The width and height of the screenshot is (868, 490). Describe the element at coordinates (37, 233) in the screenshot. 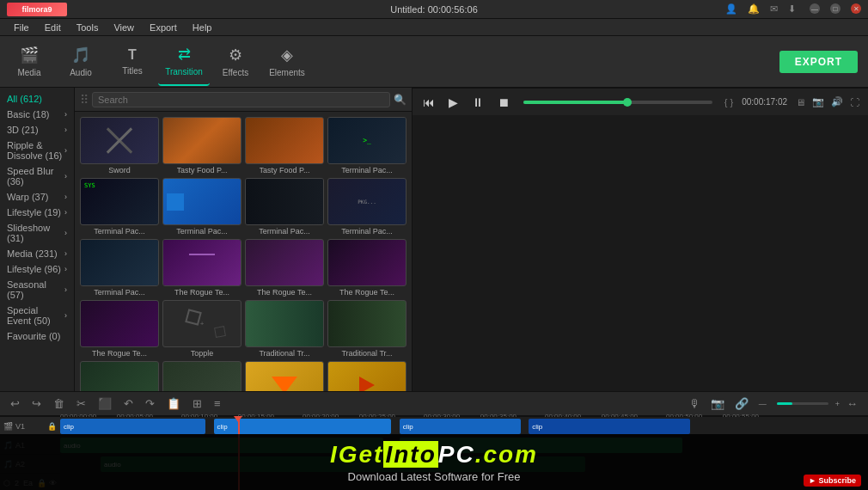

I see `cat-slideshow: Slideshow (31)›` at that location.